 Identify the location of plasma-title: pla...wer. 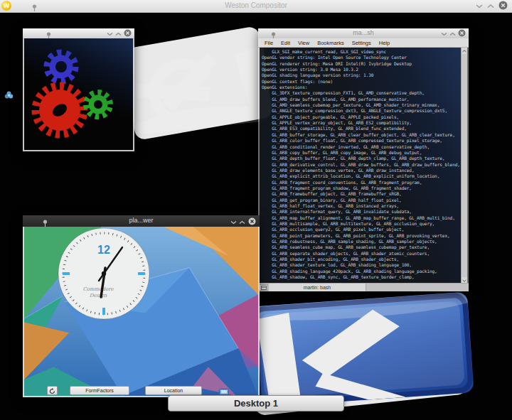
(141, 220).